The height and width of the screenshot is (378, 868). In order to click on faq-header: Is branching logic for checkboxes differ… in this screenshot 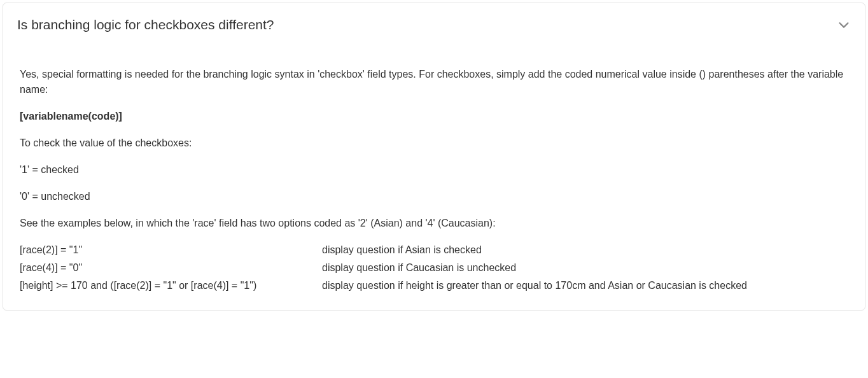, I will do `click(434, 22)`.